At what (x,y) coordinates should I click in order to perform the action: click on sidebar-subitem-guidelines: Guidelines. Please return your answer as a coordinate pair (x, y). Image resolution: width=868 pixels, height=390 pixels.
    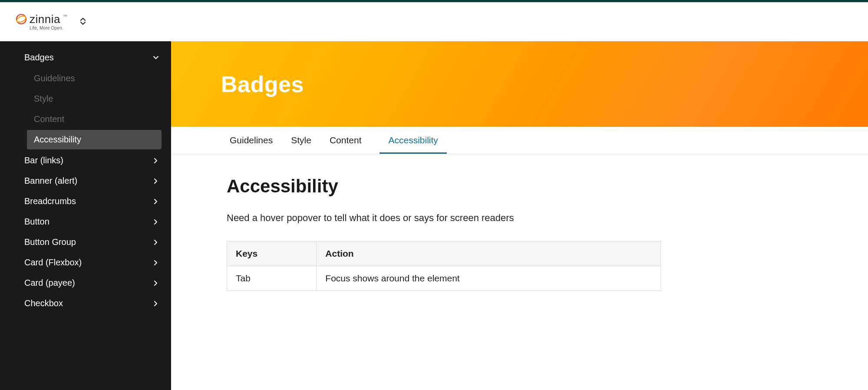
    Looking at the image, I should click on (94, 78).